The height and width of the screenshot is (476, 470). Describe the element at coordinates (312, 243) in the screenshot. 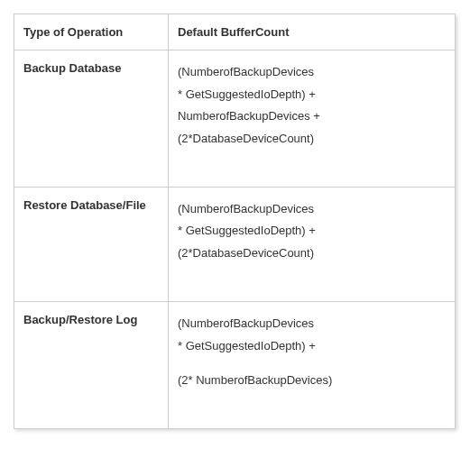

I see `formula-cell: (NumberofBackupDevices * GetSuggestedIoD…` at that location.